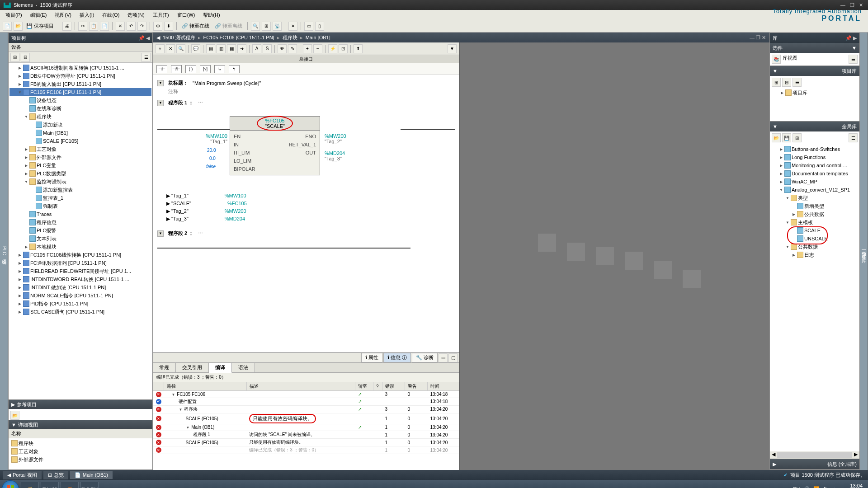 The width and height of the screenshot is (868, 488). I want to click on globlib-item: ▶Documentation templates, so click(815, 174).